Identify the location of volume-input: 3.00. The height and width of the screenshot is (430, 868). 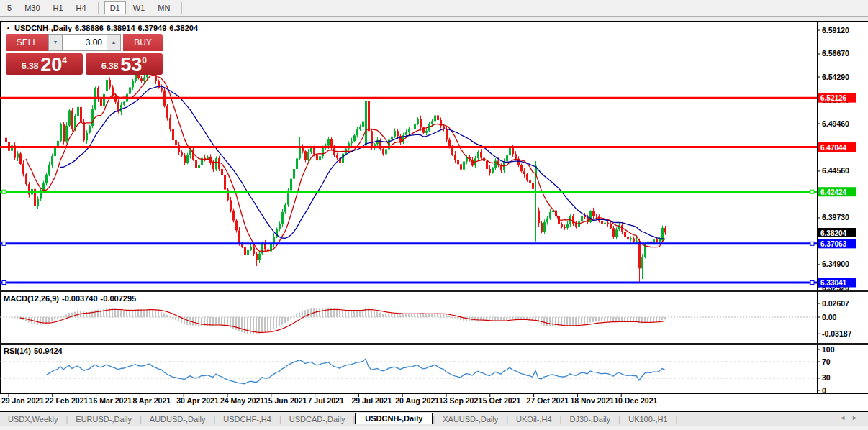
(85, 42).